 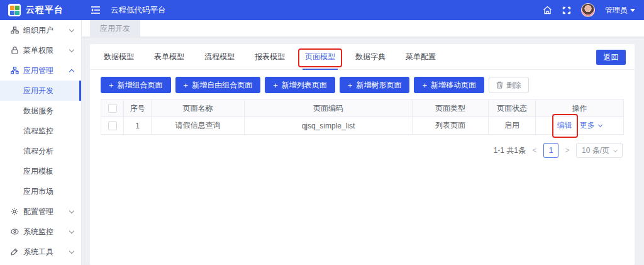 What do you see at coordinates (113, 126) in the screenshot?
I see `row-checkbox` at bounding box center [113, 126].